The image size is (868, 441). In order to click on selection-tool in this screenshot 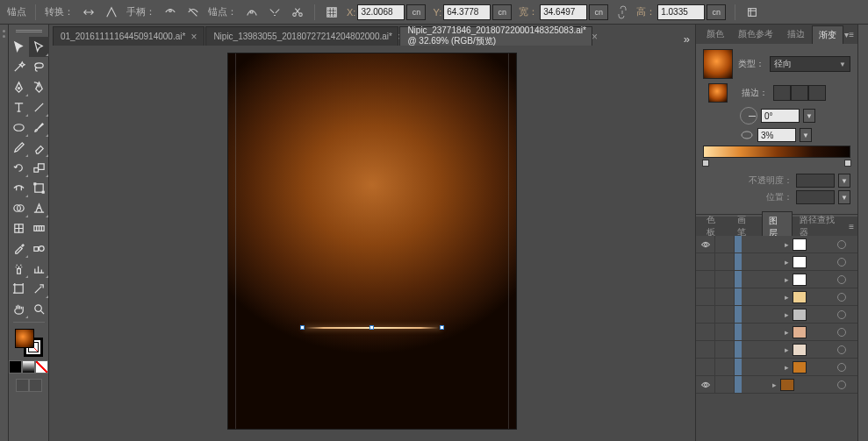, I will do `click(19, 47)`.